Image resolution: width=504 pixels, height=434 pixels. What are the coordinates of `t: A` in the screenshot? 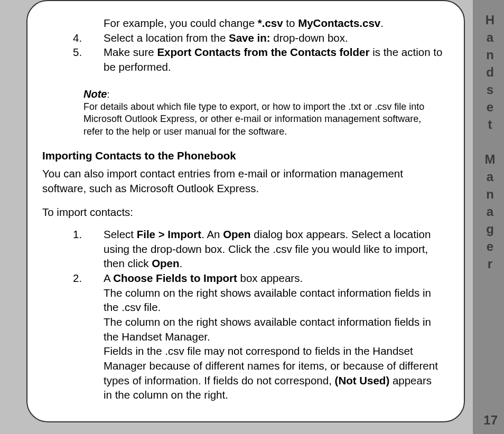 It's located at (108, 278).